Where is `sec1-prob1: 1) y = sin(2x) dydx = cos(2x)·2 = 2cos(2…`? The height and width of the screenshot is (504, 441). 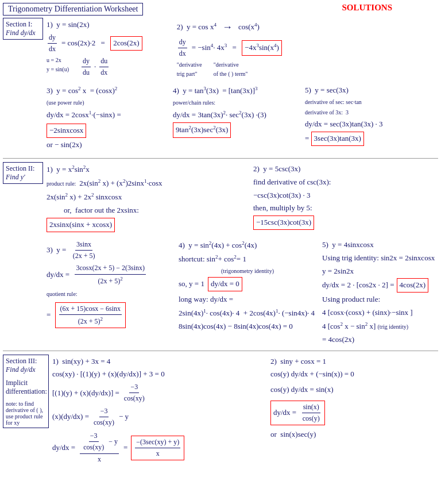
sec1-prob1: 1) y = sin(2x) dydx = cos(2x)·2 = 2cos(2… is located at coordinates (94, 49).